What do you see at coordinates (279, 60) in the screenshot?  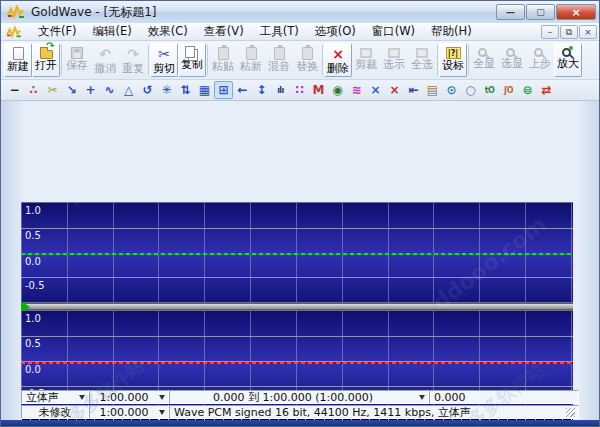 I see `mix-button: 混音` at bounding box center [279, 60].